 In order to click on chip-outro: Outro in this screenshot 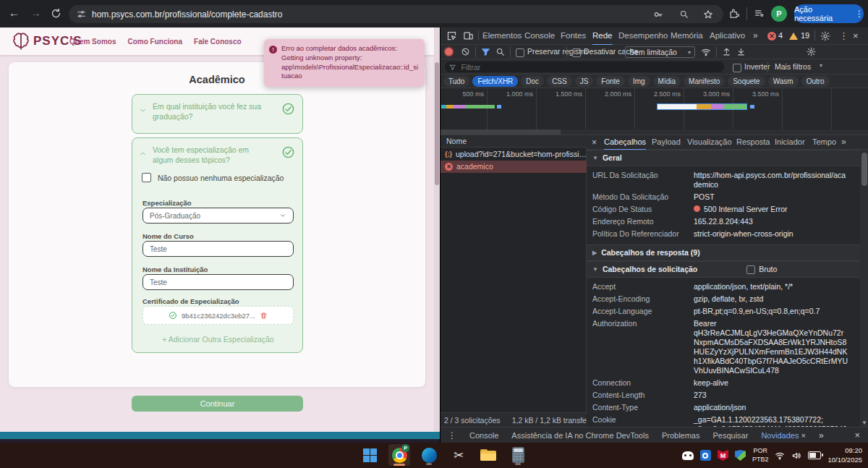, I will do `click(816, 81)`.